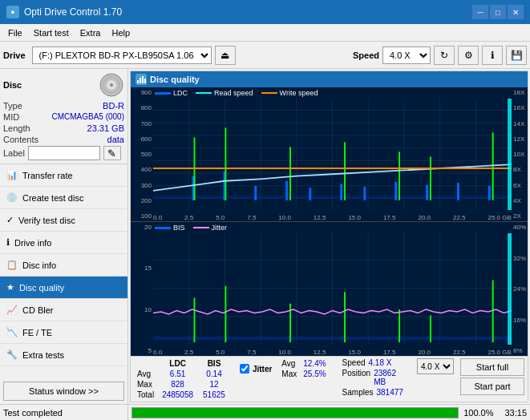  What do you see at coordinates (42, 288) in the screenshot?
I see `disc-quality-label: Disc quality` at bounding box center [42, 288].